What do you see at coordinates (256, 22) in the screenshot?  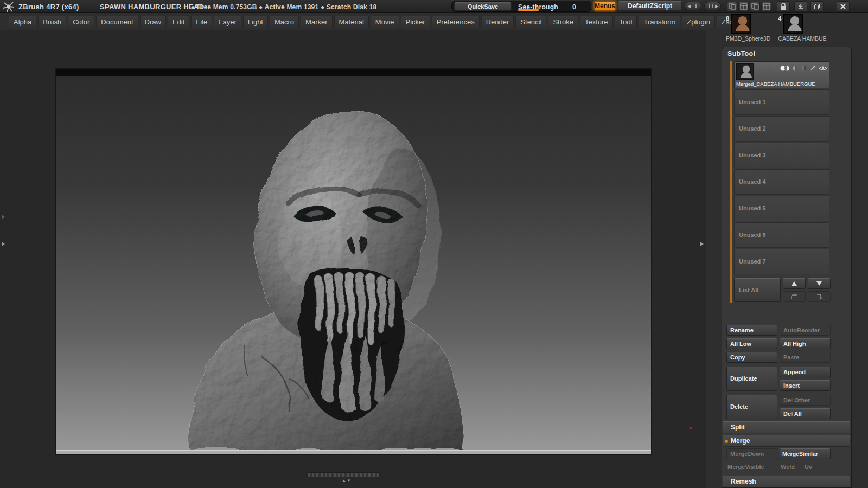 I see `menu-item: Light` at bounding box center [256, 22].